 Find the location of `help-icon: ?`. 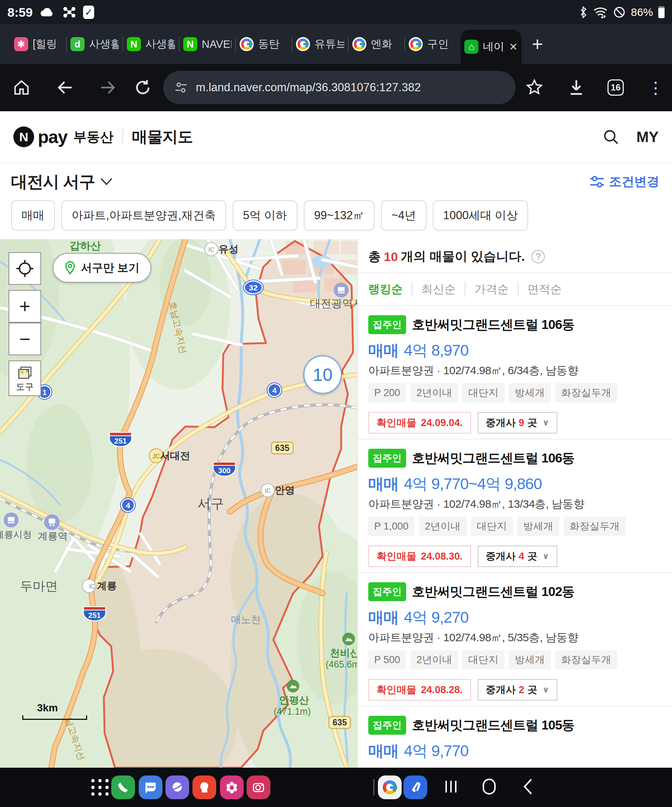

help-icon: ? is located at coordinates (538, 257).